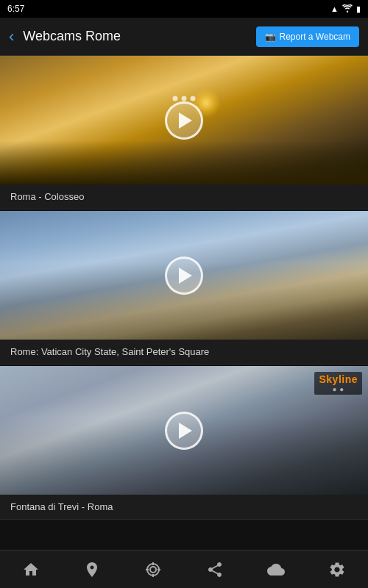 Image resolution: width=368 pixels, height=588 pixels. I want to click on nav-home, so click(31, 569).